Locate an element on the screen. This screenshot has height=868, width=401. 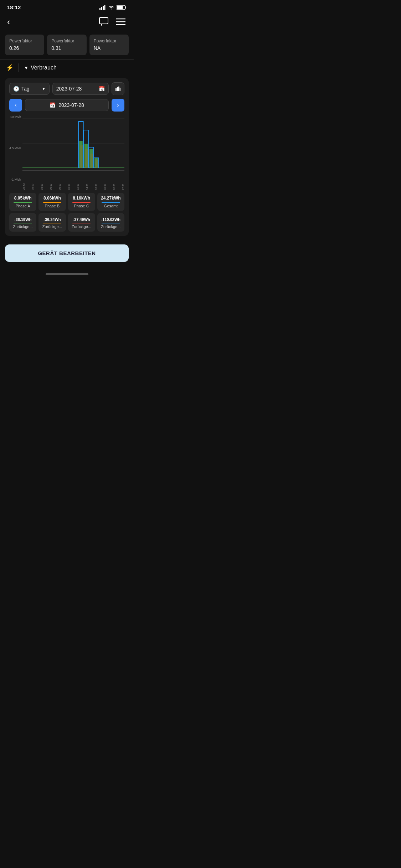
card-label-2: Phase C is located at coordinates (82, 206).